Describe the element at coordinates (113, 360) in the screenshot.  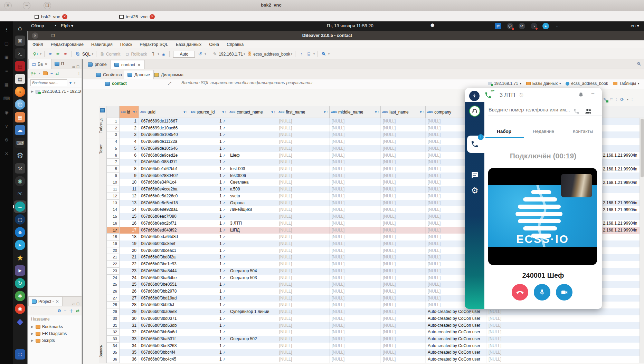
I see `grid-cell: 36` at that location.